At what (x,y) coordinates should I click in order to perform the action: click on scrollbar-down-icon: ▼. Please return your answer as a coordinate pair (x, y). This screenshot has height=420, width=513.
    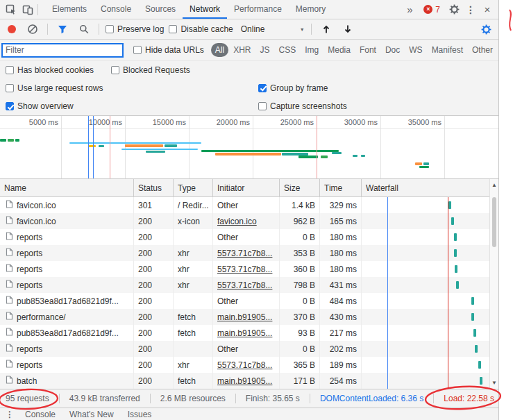
    Looking at the image, I should click on (494, 383).